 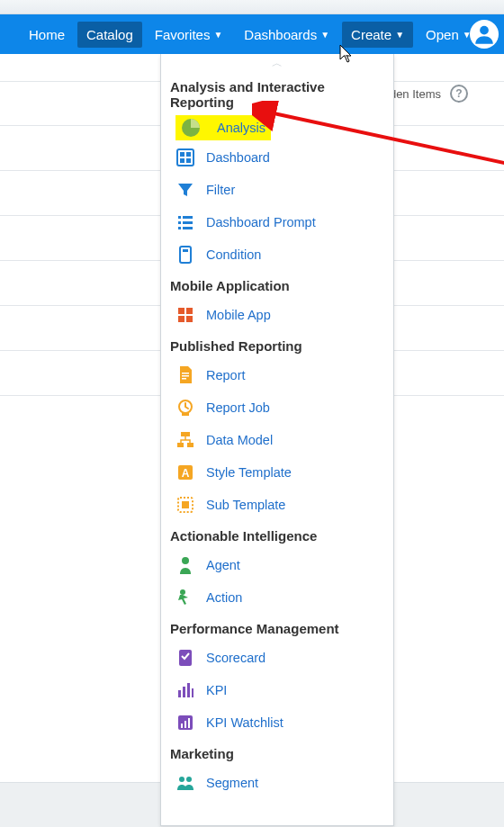 I want to click on main-nav-bar: Home Catalog Favorites ▼ Dashboards ▼ Cr…, so click(x=252, y=34).